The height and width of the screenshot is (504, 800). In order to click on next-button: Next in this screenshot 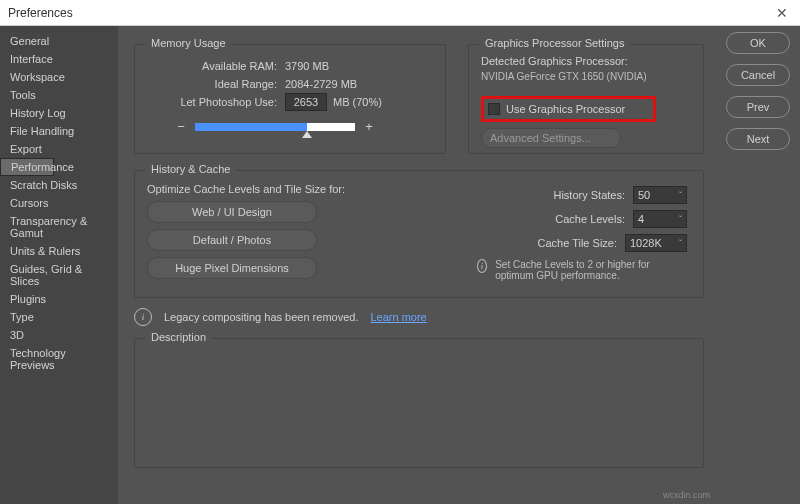, I will do `click(758, 139)`.